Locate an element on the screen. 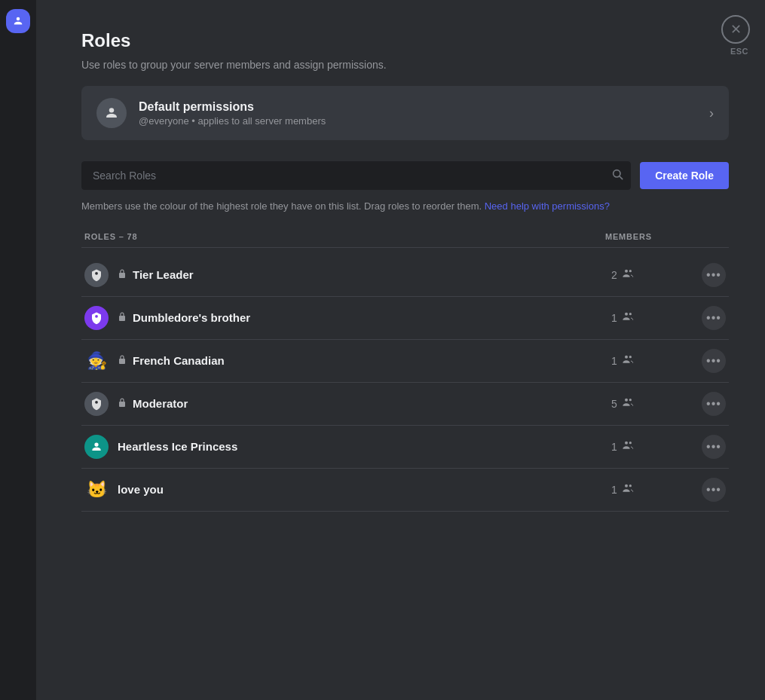 The image size is (765, 700). member-count-number: 2 is located at coordinates (614, 275).